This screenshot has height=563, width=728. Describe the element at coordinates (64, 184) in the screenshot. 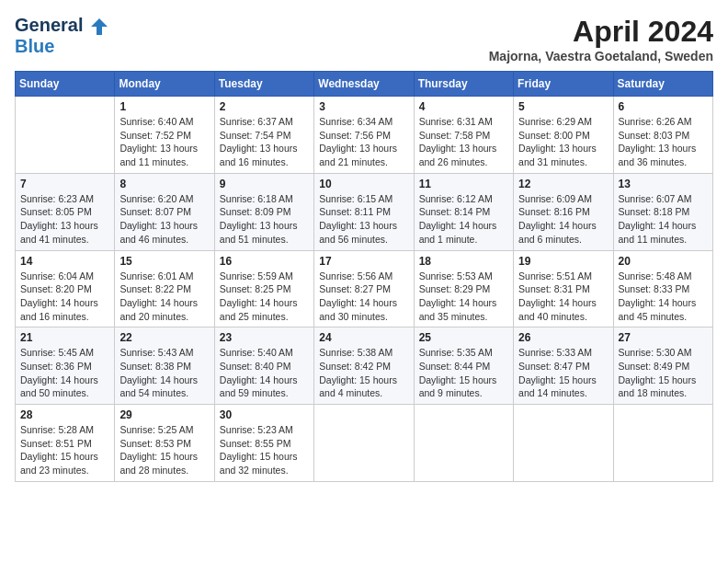

I see `day-number: 7` at that location.